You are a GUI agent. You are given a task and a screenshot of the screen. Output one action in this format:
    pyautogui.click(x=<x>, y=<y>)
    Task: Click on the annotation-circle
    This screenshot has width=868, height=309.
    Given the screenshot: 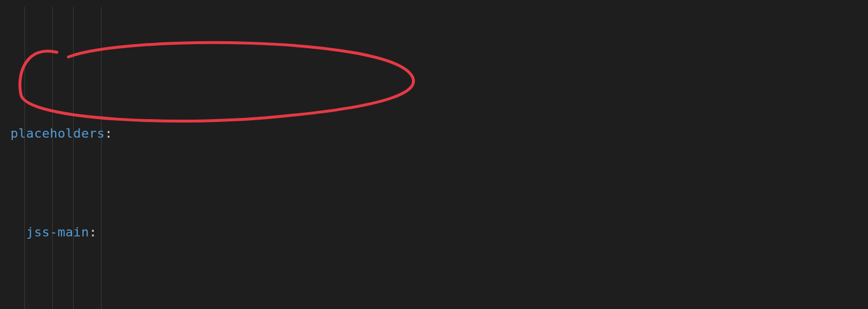 What is the action you would take?
    pyautogui.click(x=219, y=82)
    